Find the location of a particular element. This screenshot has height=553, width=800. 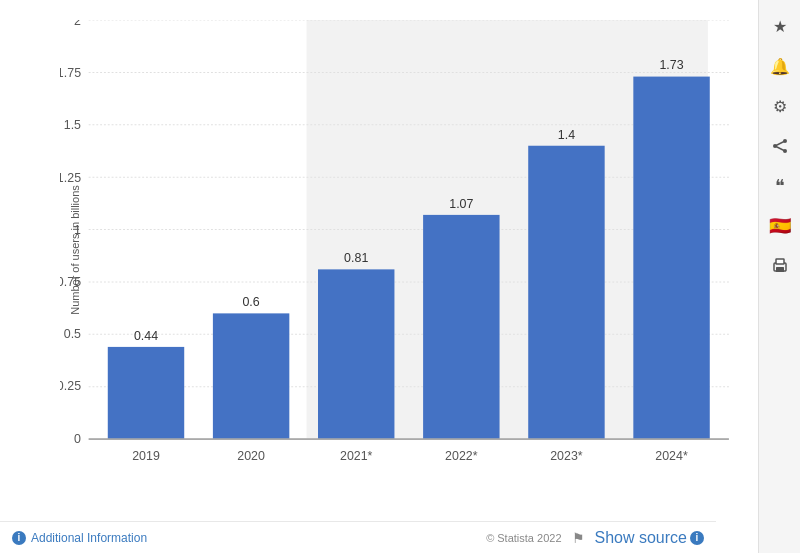

star-button: ★ is located at coordinates (780, 26).